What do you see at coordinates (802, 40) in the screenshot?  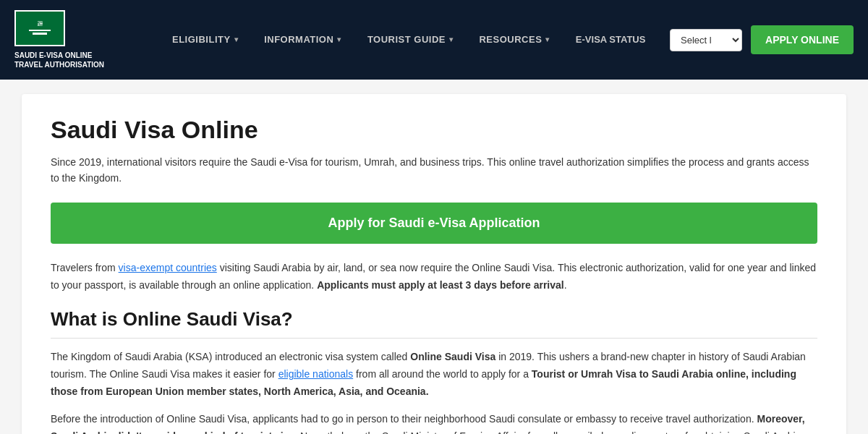 I see `apply-online-button: APPLY ONLINE` at bounding box center [802, 40].